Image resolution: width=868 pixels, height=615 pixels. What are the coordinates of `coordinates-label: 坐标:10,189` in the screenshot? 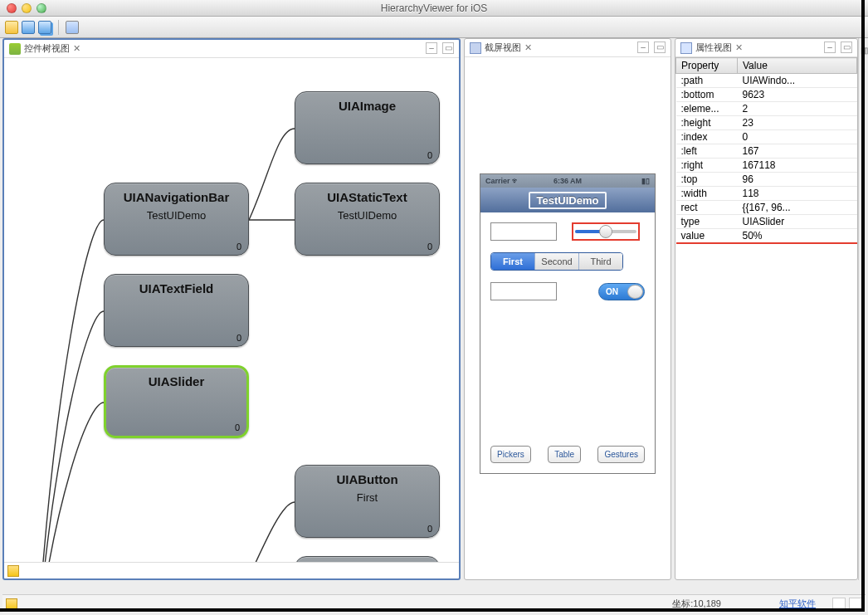 It's located at (697, 604).